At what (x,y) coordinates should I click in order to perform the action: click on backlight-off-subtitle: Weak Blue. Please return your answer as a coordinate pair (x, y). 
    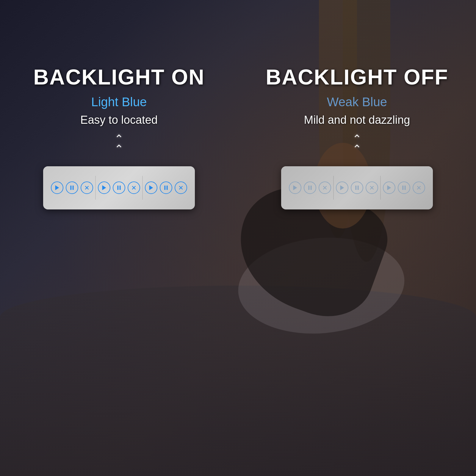
    Looking at the image, I should click on (357, 102).